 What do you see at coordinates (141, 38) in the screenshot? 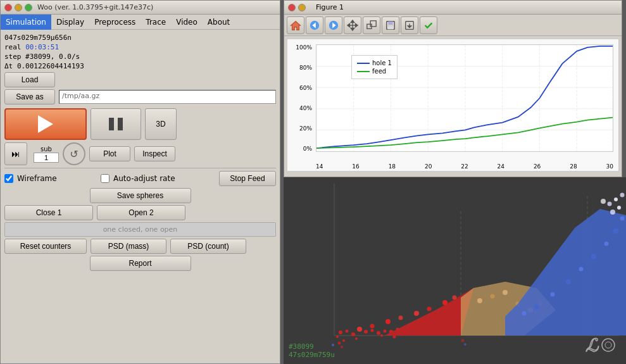
I see `status-line-1: 047s029m759μ656n` at bounding box center [141, 38].